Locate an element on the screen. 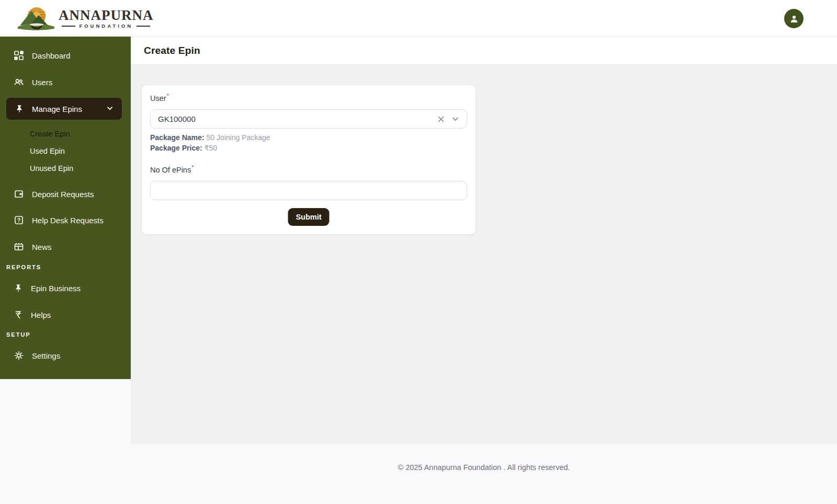  submit-button: Submit is located at coordinates (309, 217).